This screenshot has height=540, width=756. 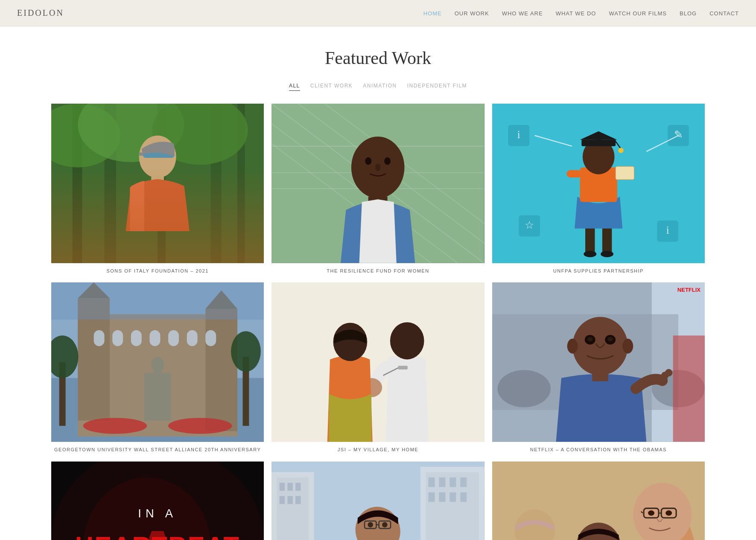 I want to click on work-item-4: GEORGETOWN UNIVERSITY WALL STREET ALLIAN…, so click(x=158, y=368).